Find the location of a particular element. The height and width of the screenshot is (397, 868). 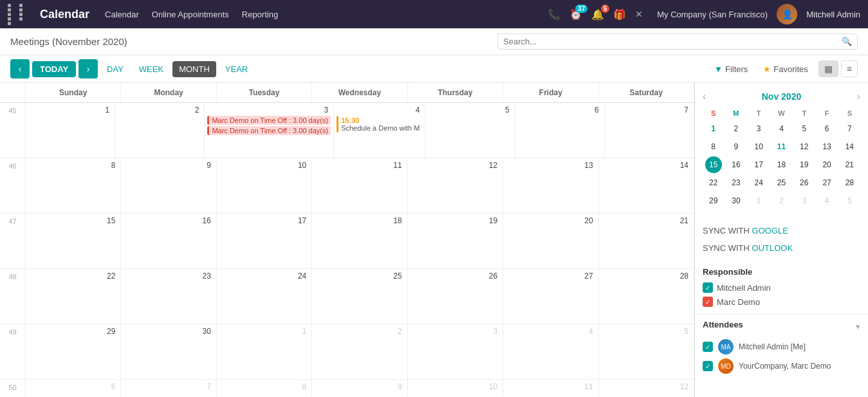

today-button: TODAY is located at coordinates (54, 69).